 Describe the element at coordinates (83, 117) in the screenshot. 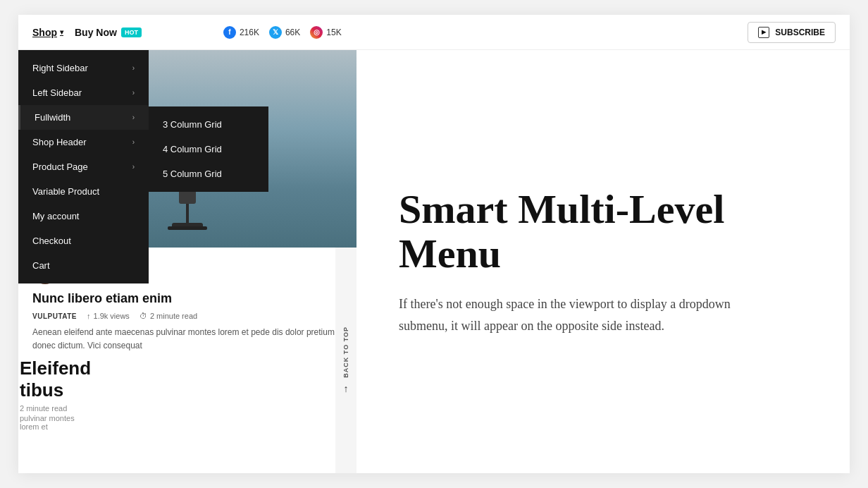

I see `menu-item-fullwidth: Fullwidth ›` at that location.